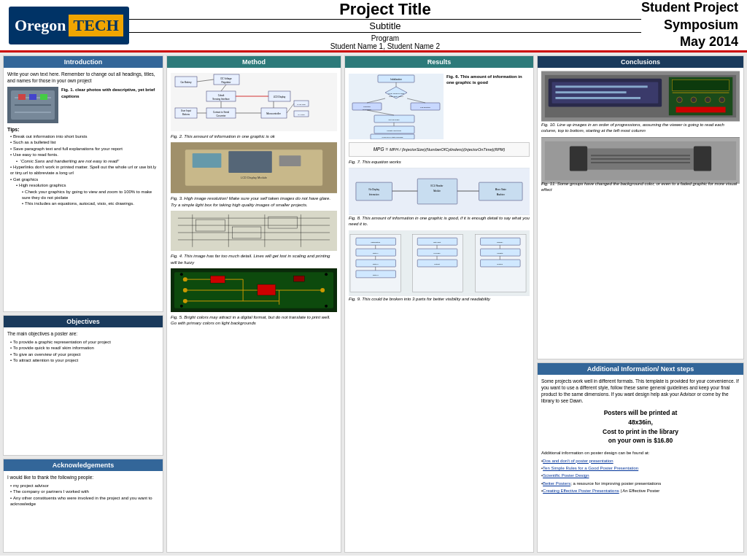  What do you see at coordinates (501, 195) in the screenshot?
I see `svg-text: Machine` at bounding box center [501, 195].